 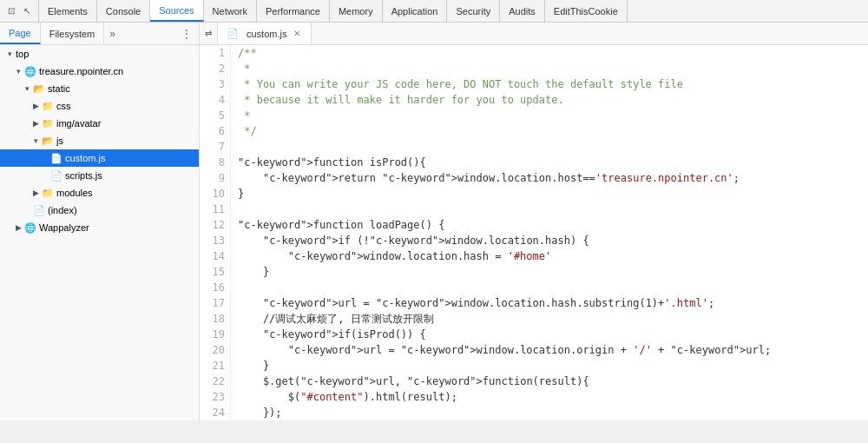 What do you see at coordinates (18, 228) in the screenshot?
I see `tree-arrow-wappalyzer: ▶` at bounding box center [18, 228].